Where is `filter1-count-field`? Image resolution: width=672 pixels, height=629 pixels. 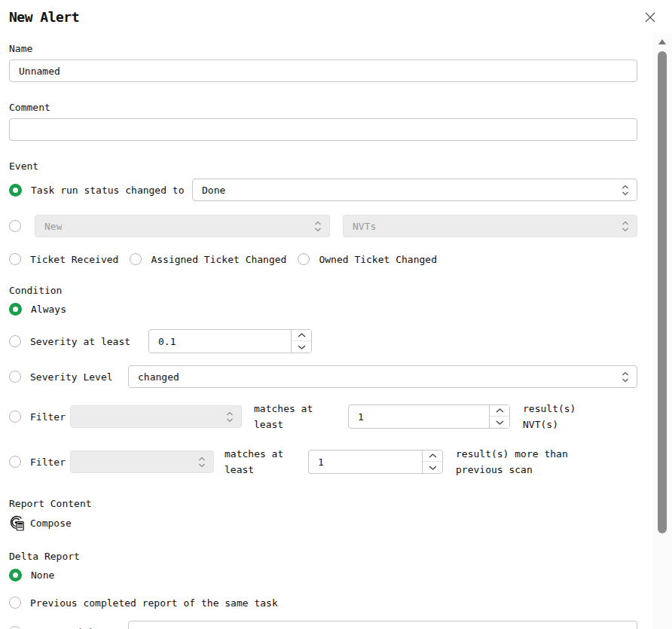 filter1-count-field is located at coordinates (429, 417).